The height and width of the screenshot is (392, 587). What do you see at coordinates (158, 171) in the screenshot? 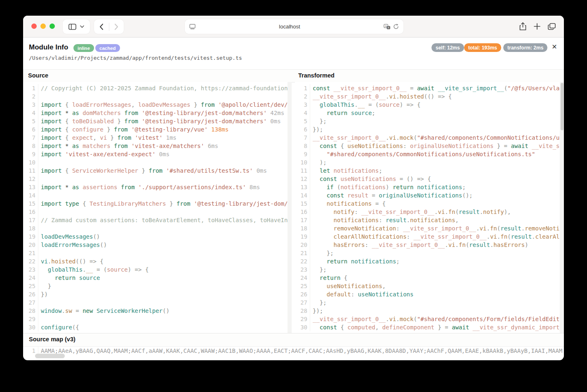
I see `code-line: 11import { ServiceWorkerHelper } from '#…` at bounding box center [158, 171].